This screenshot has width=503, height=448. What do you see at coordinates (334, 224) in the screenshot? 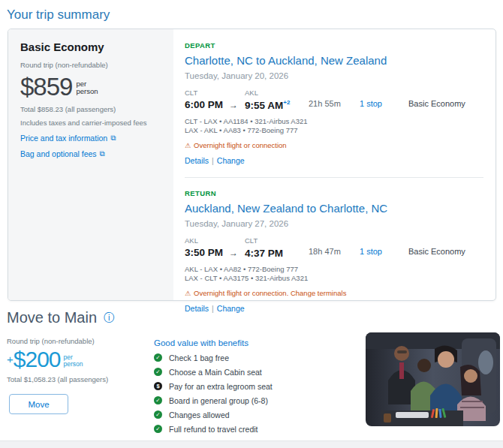
I see `flight-date: Tuesday, January 27, 2026` at bounding box center [334, 224].